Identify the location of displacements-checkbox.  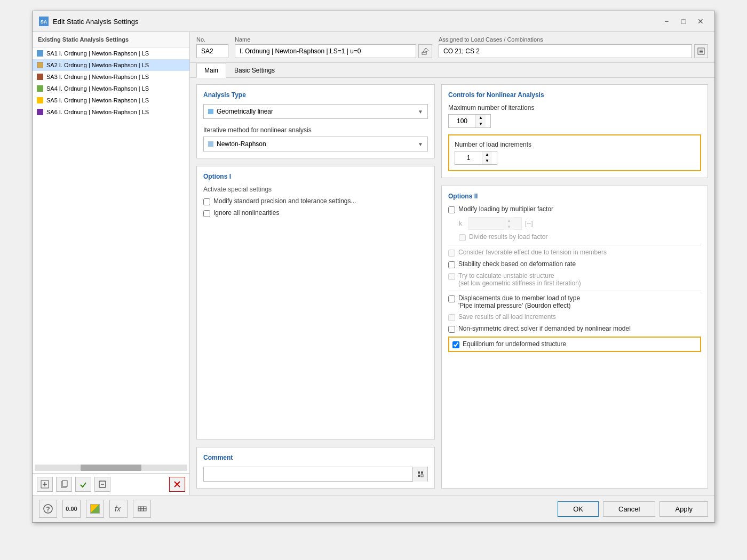
(451, 299).